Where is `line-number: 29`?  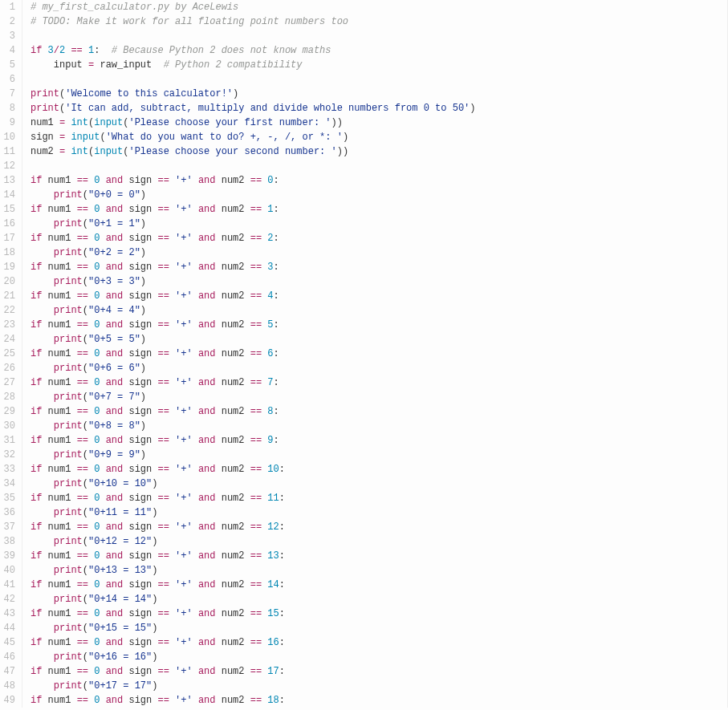
line-number: 29 is located at coordinates (8, 412).